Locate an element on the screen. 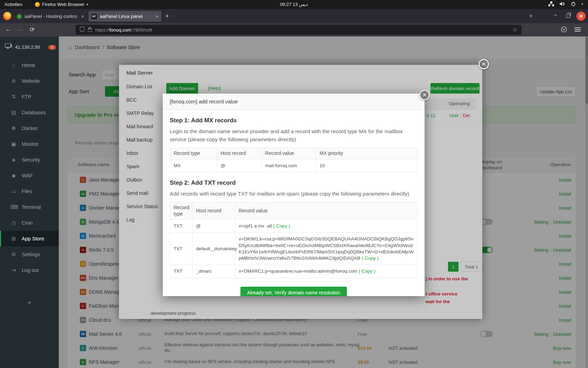 The width and height of the screenshot is (588, 368). bookmark-star-icon: ☆ is located at coordinates (515, 30).